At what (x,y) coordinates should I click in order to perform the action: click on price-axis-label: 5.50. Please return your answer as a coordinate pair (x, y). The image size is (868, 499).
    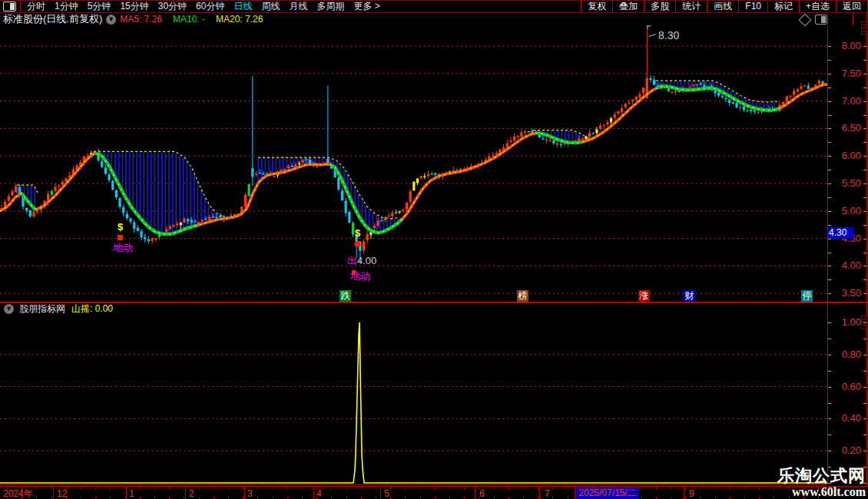
    Looking at the image, I should click on (851, 183).